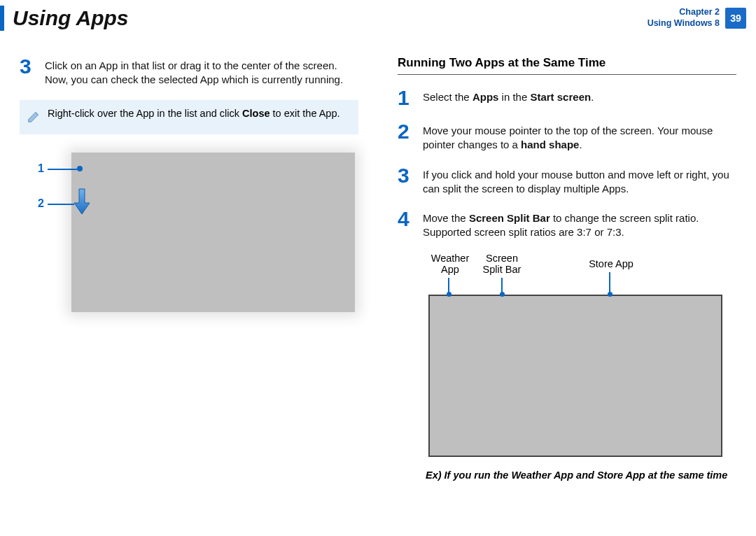  Describe the element at coordinates (502, 285) in the screenshot. I see `leader-splitbar` at that location.